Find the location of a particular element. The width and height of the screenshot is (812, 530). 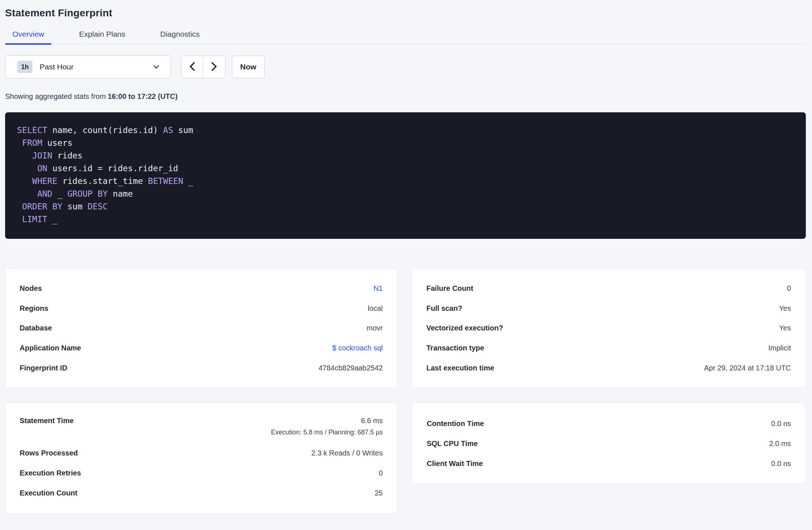

time-controls: 1h Past Hour Now is located at coordinates (406, 67).